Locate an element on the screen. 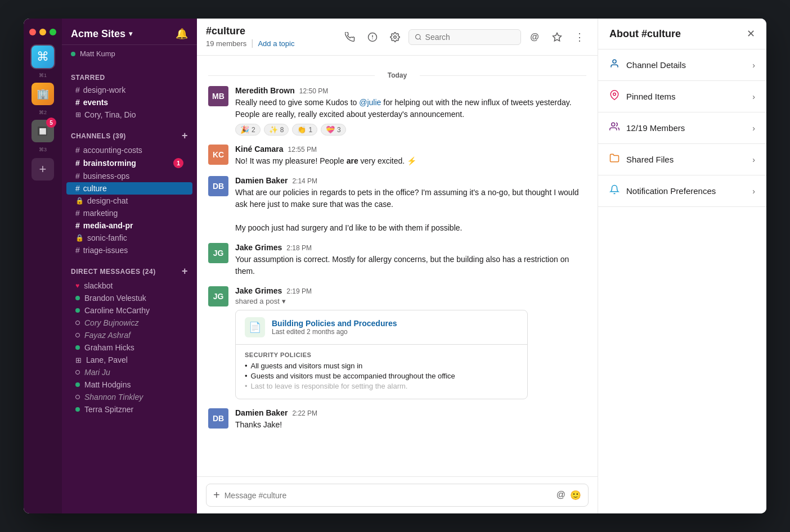  close-panel-button: ✕ is located at coordinates (751, 34).